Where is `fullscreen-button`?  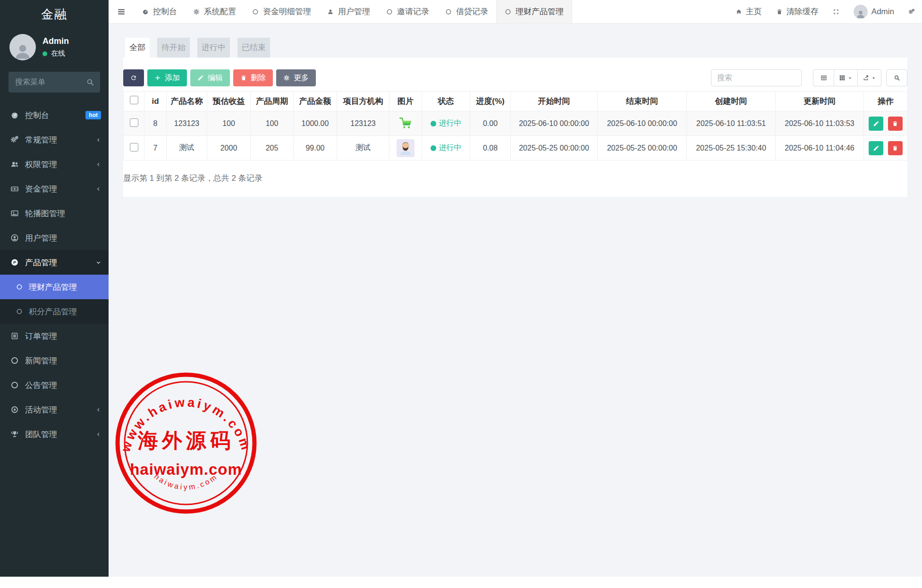 fullscreen-button is located at coordinates (836, 11).